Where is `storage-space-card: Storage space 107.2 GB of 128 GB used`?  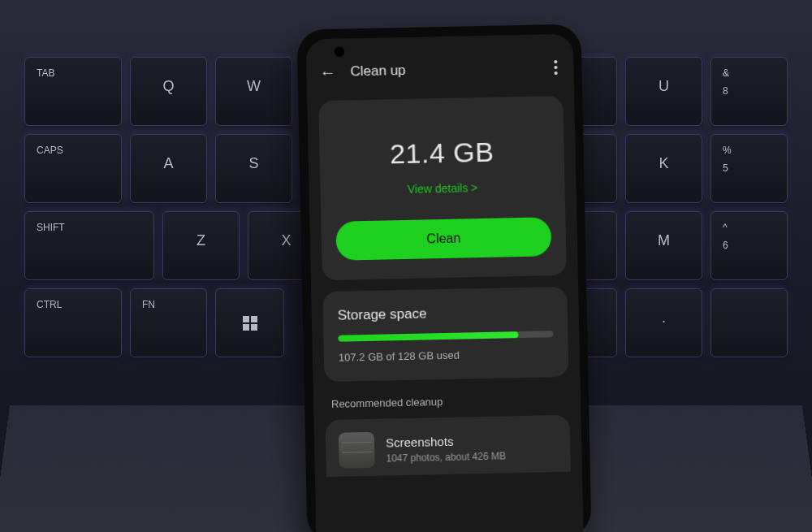
storage-space-card: Storage space 107.2 GB of 128 GB used is located at coordinates (445, 335).